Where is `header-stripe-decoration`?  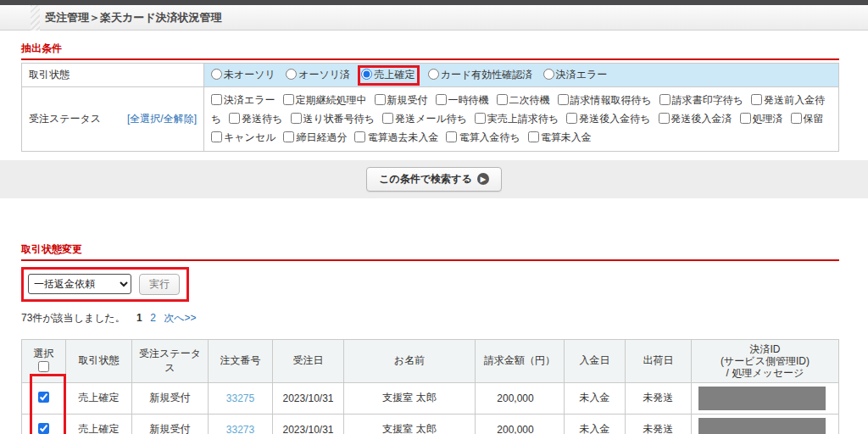
header-stripe-decoration is located at coordinates (36, 18).